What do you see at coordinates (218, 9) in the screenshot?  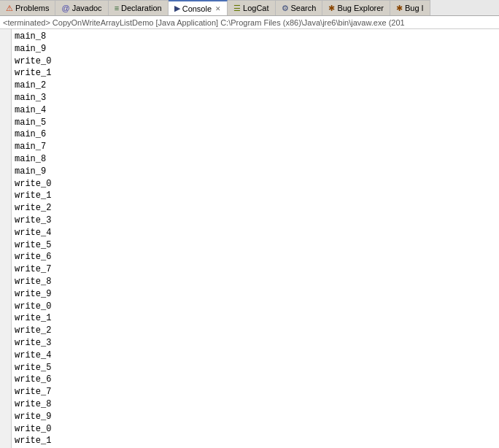 I see `tab-close-console: ✕` at bounding box center [218, 9].